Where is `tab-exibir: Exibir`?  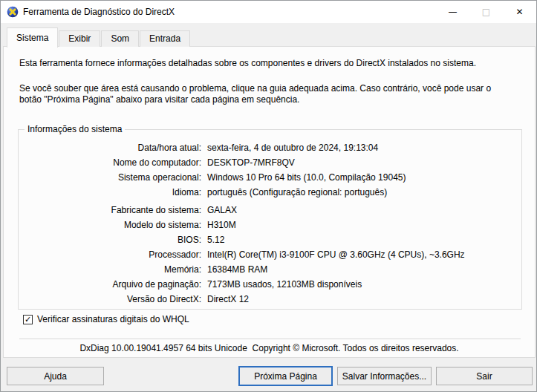
tab-exibir: Exibir is located at coordinates (79, 39).